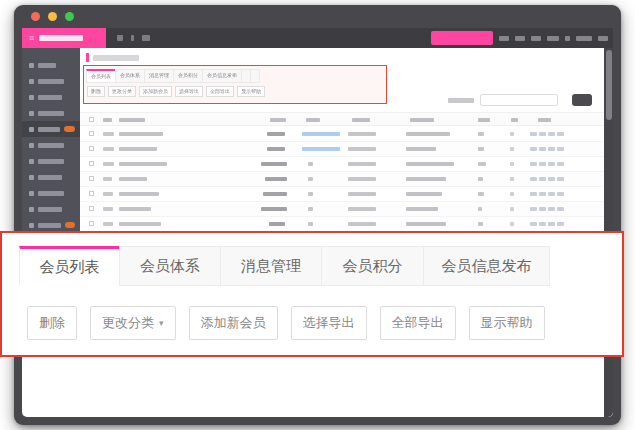 This screenshot has height=430, width=635. I want to click on tab-unreadable, so click(255, 76).